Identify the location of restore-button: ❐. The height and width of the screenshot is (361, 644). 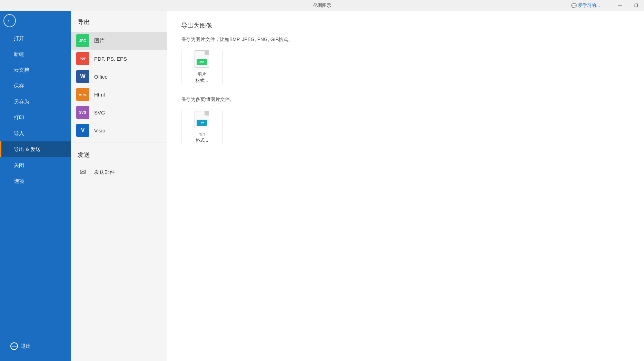
(636, 6).